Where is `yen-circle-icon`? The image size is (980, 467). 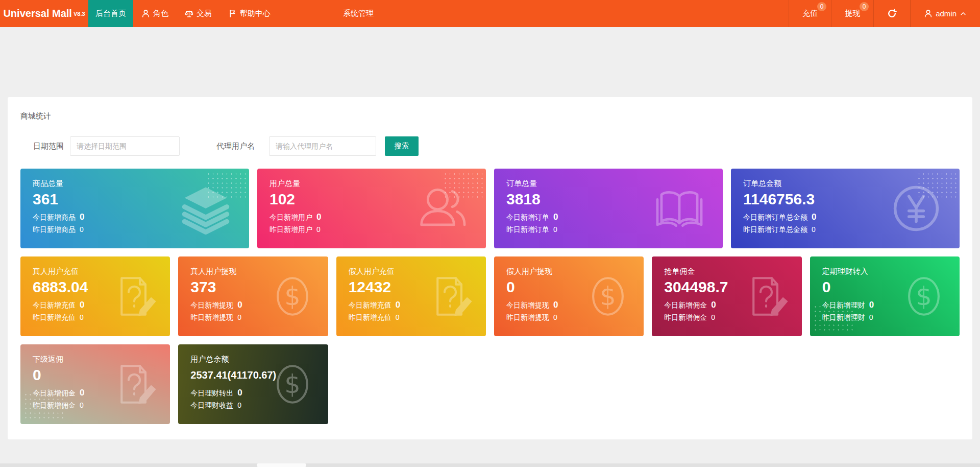 yen-circle-icon is located at coordinates (916, 208).